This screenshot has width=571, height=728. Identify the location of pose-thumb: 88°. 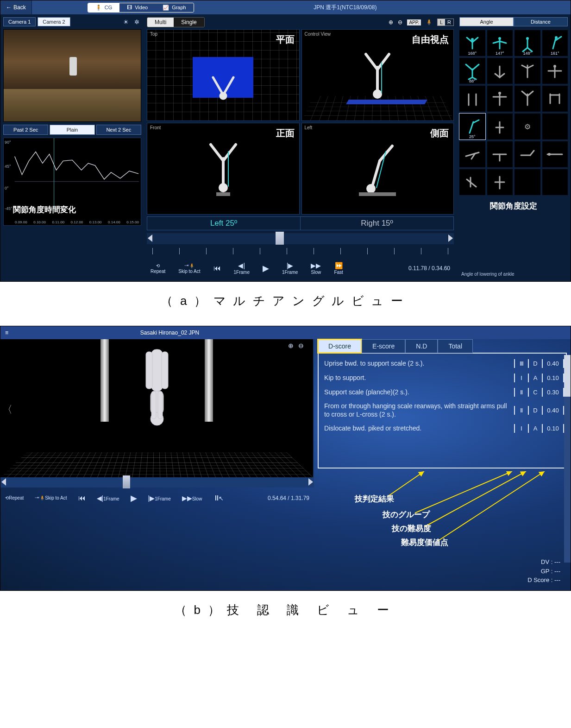
(472, 71).